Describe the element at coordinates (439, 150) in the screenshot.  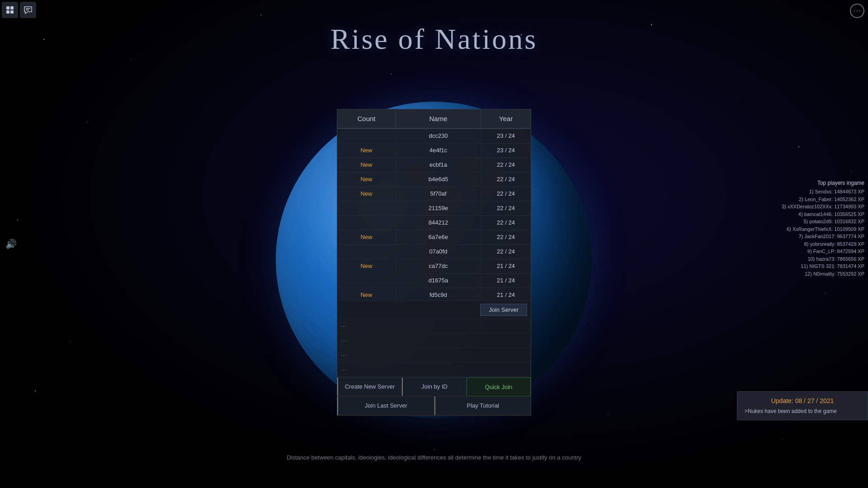
I see `server-name: 4e4f1c` at that location.